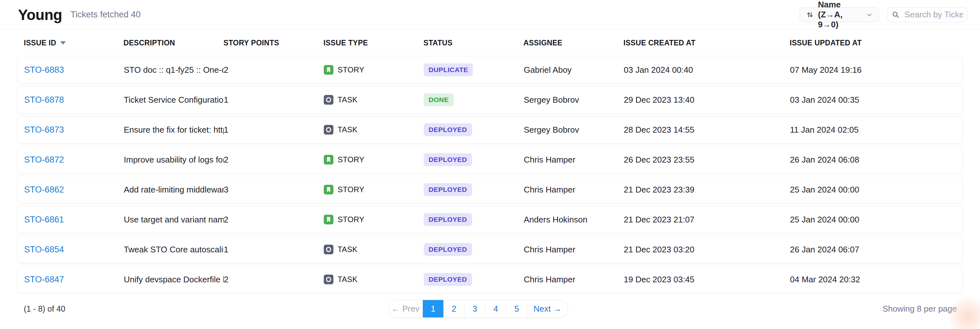  I want to click on arrow-left-icon: ←, so click(396, 309).